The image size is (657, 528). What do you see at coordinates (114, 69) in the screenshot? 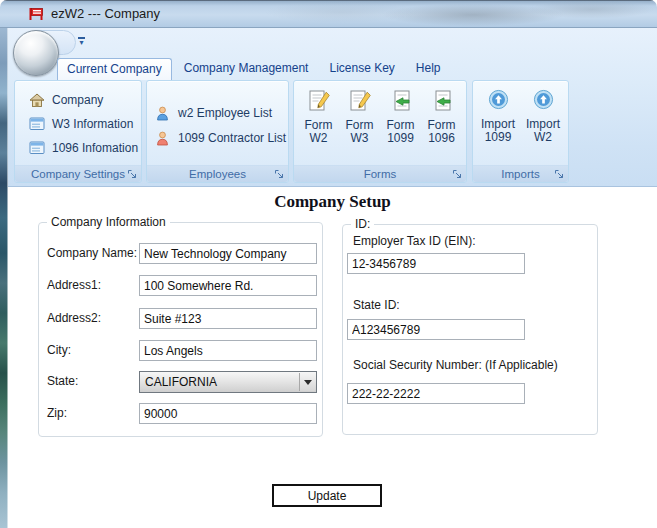
I see `tab-current-company: Current Company` at bounding box center [114, 69].